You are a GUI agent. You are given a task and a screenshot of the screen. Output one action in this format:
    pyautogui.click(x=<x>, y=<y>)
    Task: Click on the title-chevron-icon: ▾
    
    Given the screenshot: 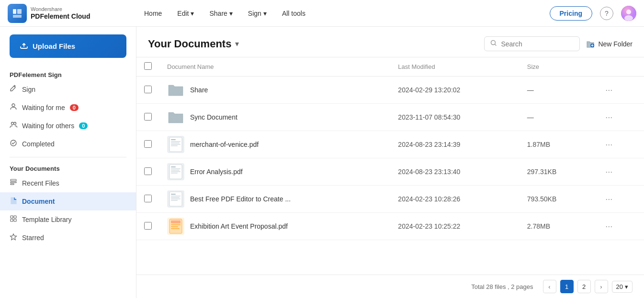 What is the action you would take?
    pyautogui.click(x=237, y=44)
    